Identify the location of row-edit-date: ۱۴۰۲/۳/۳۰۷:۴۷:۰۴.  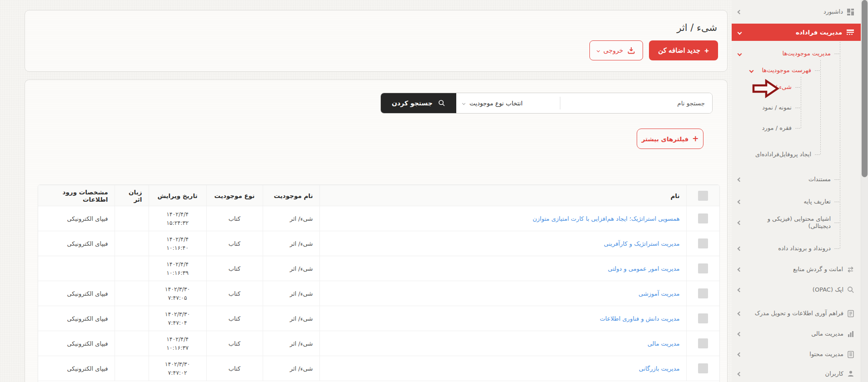
(177, 319).